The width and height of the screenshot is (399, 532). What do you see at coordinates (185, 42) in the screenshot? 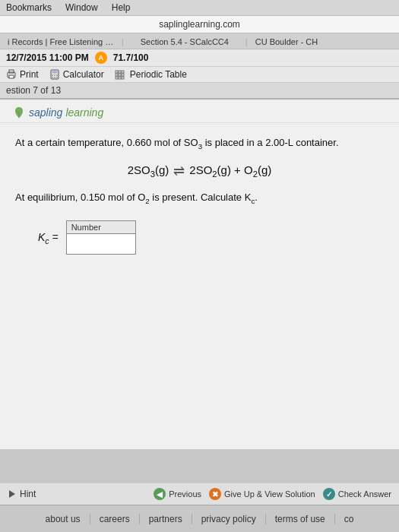
I see `tab-2: Section 5.4 - SCalcCC4` at bounding box center [185, 42].